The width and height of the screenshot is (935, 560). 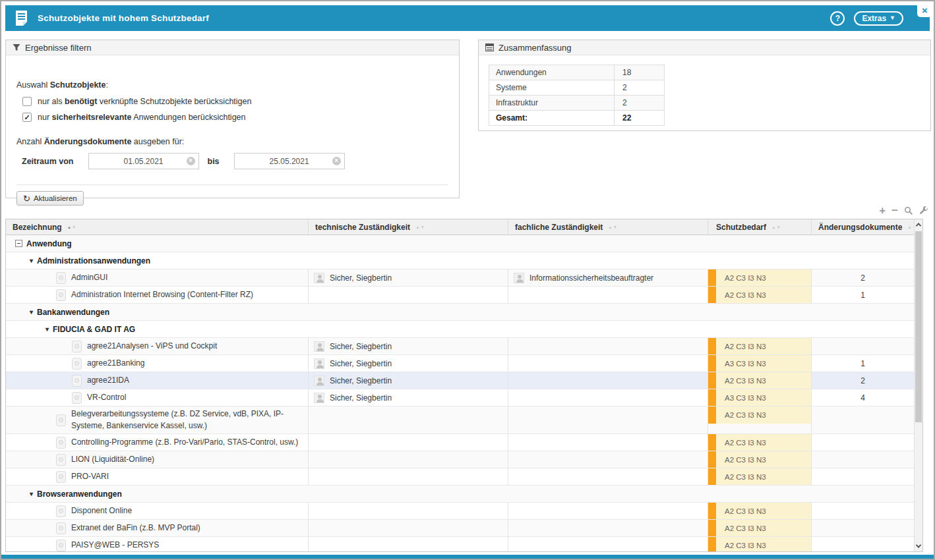 What do you see at coordinates (919, 225) in the screenshot?
I see `scroll-up-button` at bounding box center [919, 225].